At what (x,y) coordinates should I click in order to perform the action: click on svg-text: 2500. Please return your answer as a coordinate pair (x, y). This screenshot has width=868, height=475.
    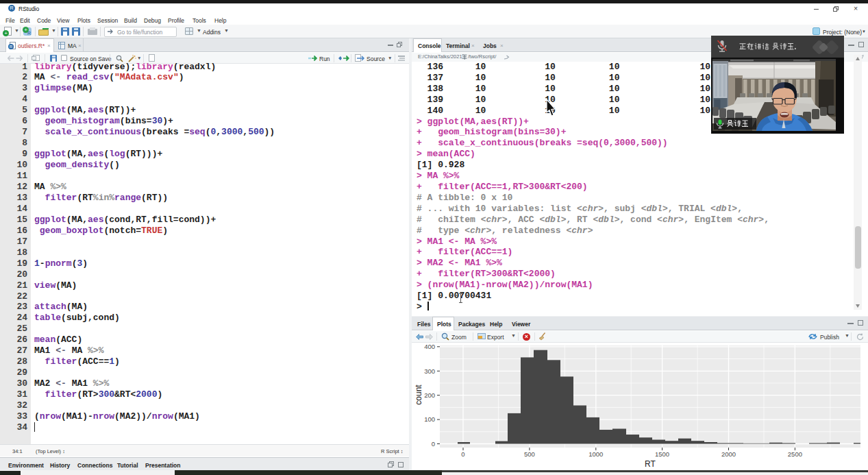
    Looking at the image, I should click on (795, 454).